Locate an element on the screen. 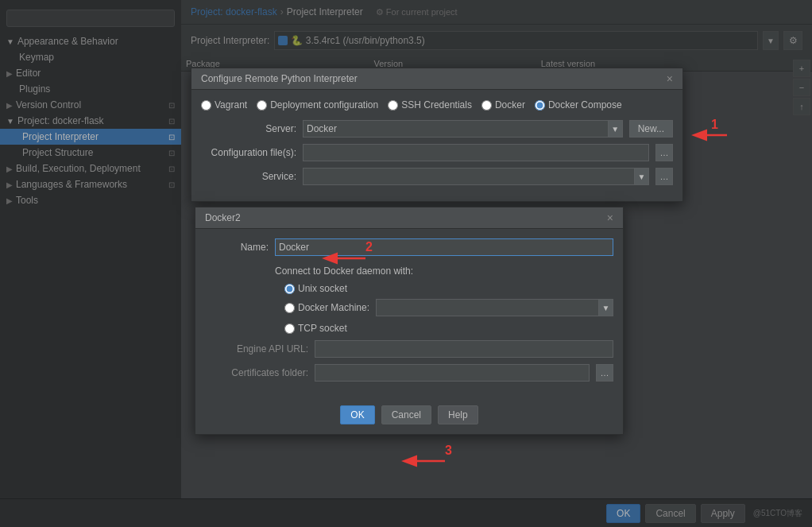  docker2-dialog-title: Docker2 is located at coordinates (222, 218).